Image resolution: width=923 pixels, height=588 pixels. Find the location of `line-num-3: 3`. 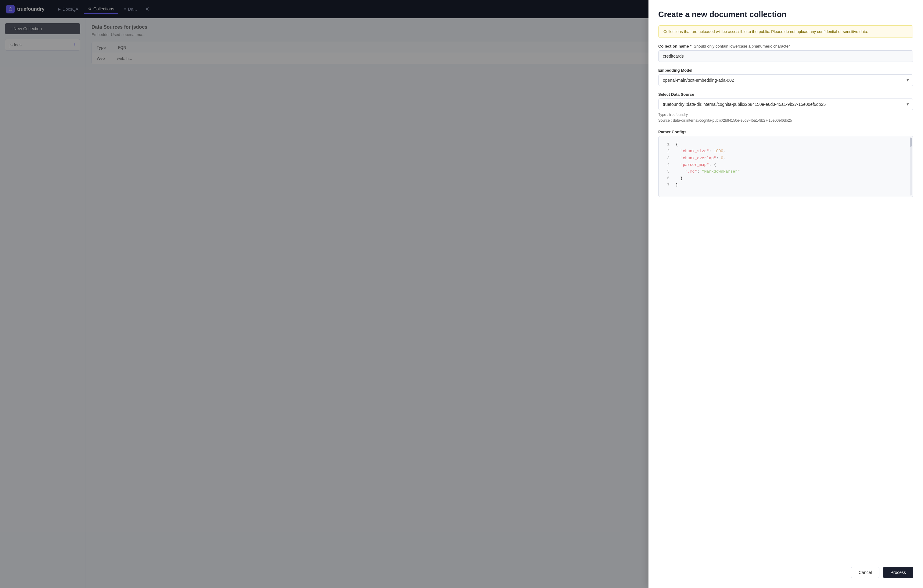

line-num-3: 3 is located at coordinates (667, 158).